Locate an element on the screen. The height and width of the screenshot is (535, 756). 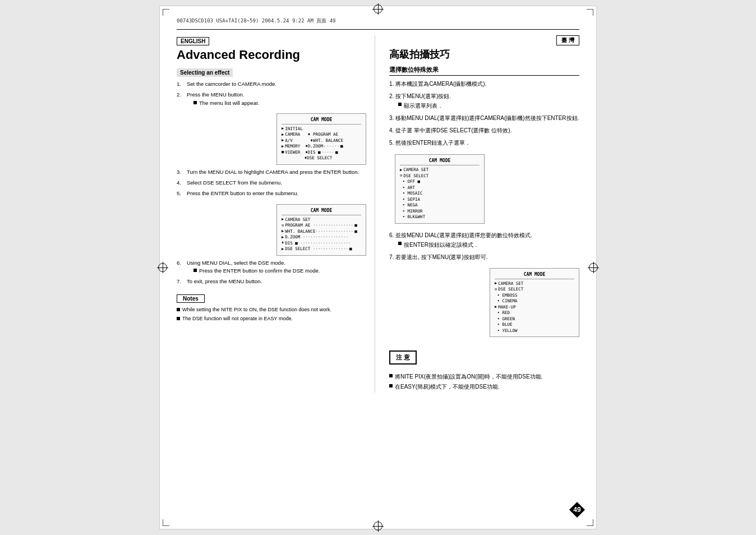
step-4: 4. Select DSE SELECT from the submenu. is located at coordinates (271, 183).